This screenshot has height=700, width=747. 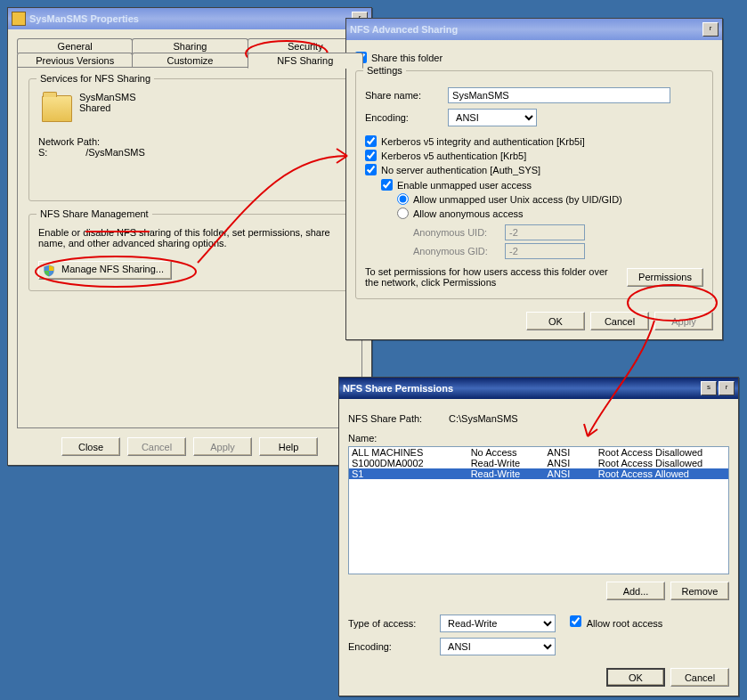 I want to click on share-folder-label: Share this folder, so click(x=407, y=58).